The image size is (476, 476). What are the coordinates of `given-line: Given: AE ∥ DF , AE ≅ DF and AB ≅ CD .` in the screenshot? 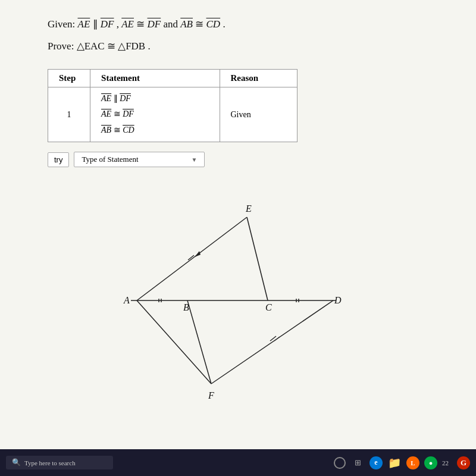 It's located at (244, 24).